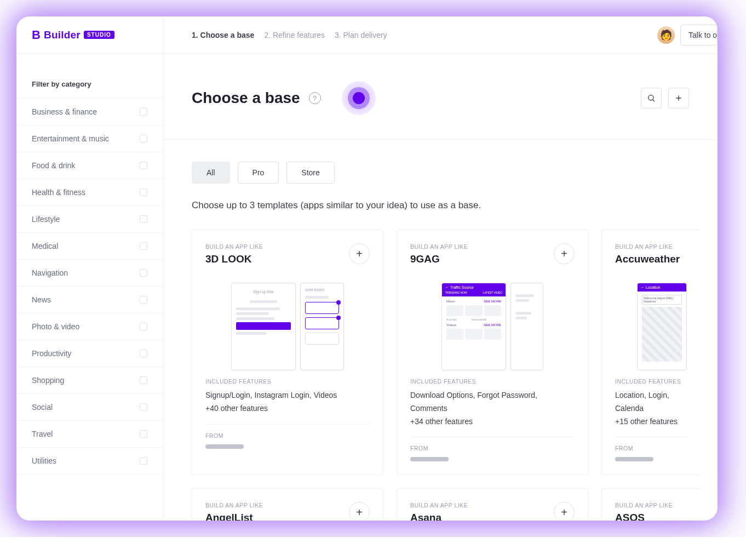 This screenshot has width=746, height=560. Describe the element at coordinates (288, 324) in the screenshot. I see `template-preview: Sign up free oose topics` at that location.